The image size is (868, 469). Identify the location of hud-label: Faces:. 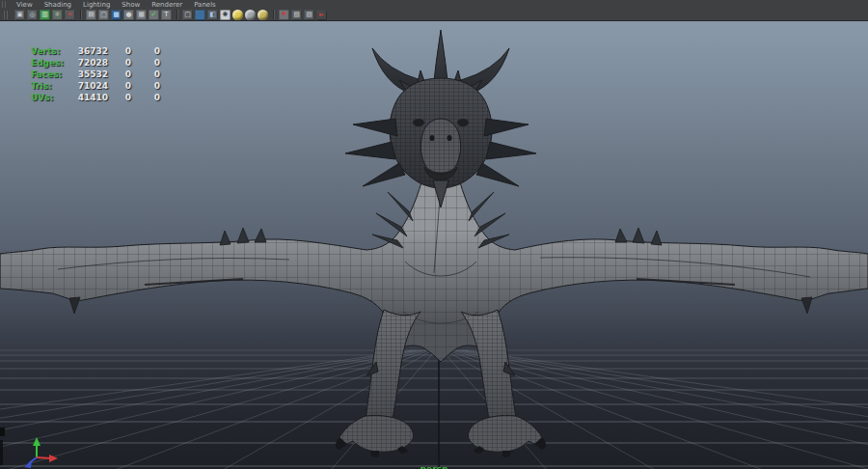
(51, 74).